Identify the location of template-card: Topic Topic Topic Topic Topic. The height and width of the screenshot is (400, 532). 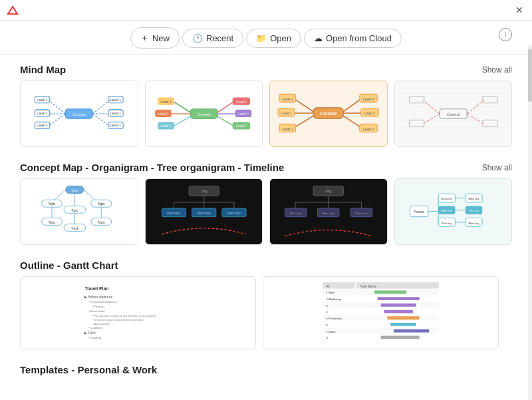
(79, 212).